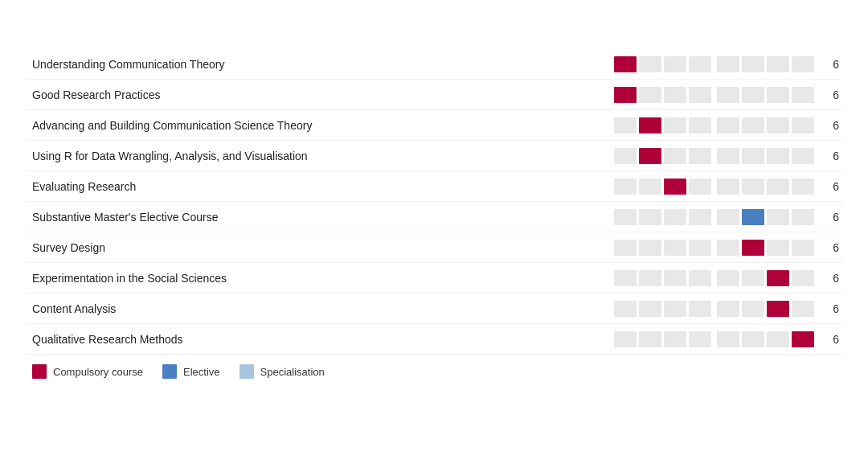  I want to click on legend-item-specialisation: Specialisation, so click(282, 372).